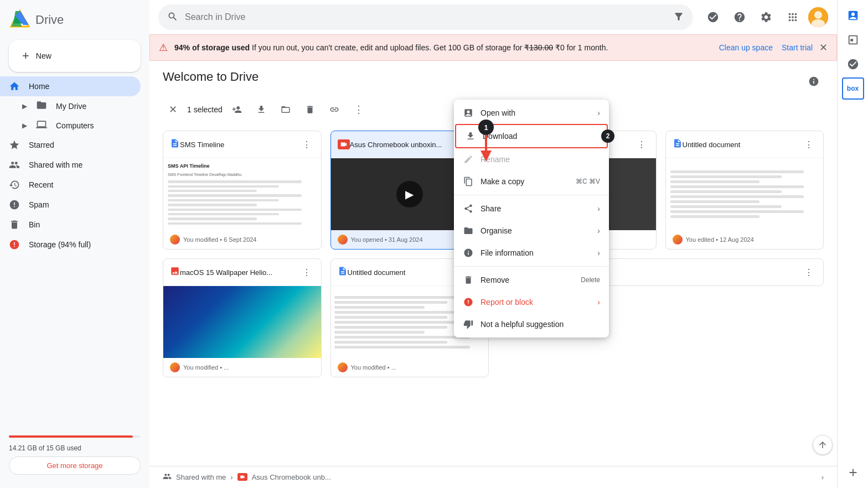  I want to click on menu-item-open-with: Open with ›, so click(531, 113).